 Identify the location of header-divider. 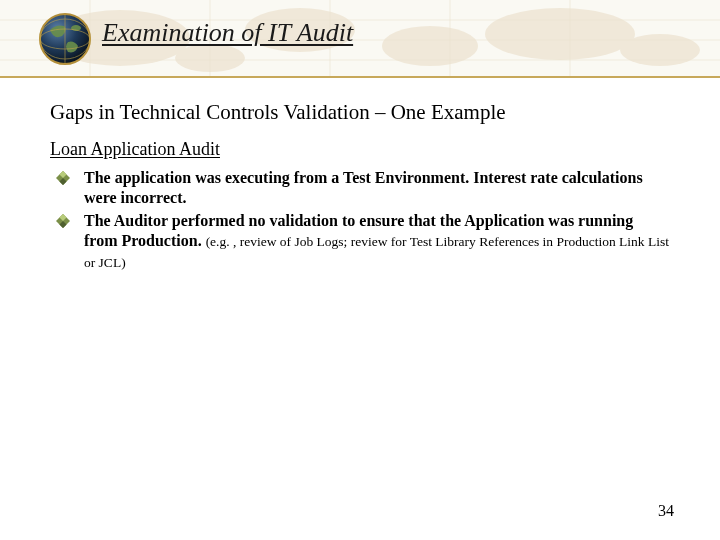
(360, 77).